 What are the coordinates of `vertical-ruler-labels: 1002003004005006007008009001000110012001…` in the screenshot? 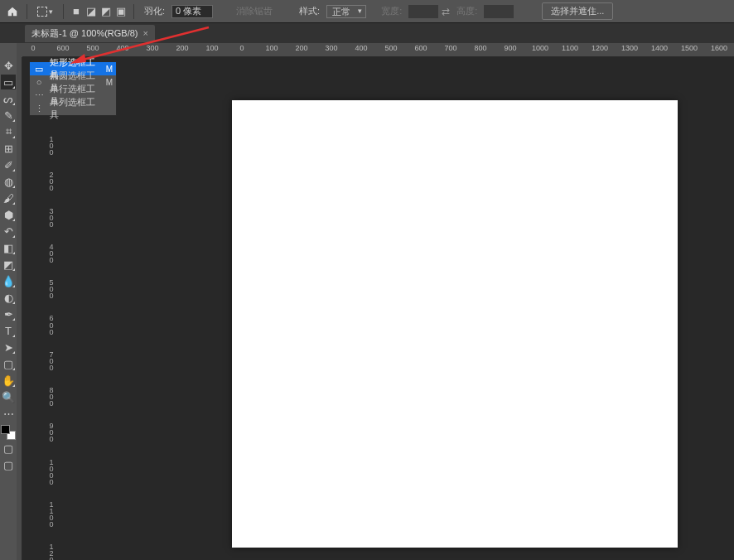 It's located at (51, 348).